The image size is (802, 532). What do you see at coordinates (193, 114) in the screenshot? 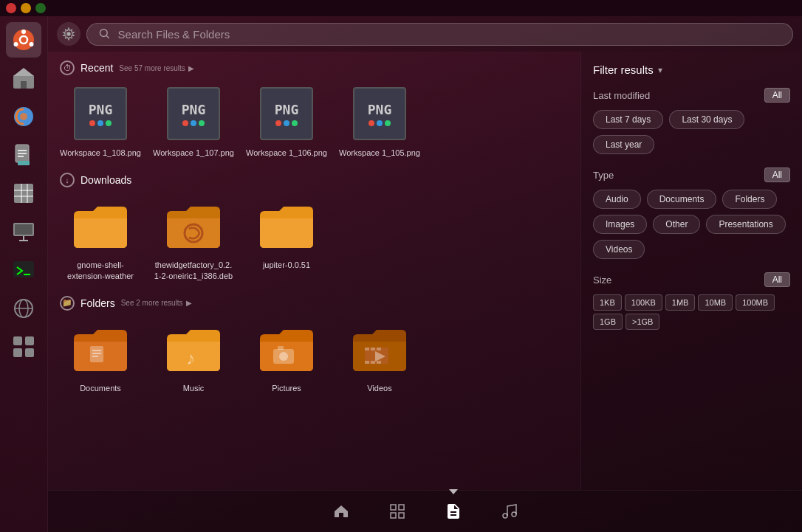
I see `file-icon-png2: PNG` at bounding box center [193, 114].